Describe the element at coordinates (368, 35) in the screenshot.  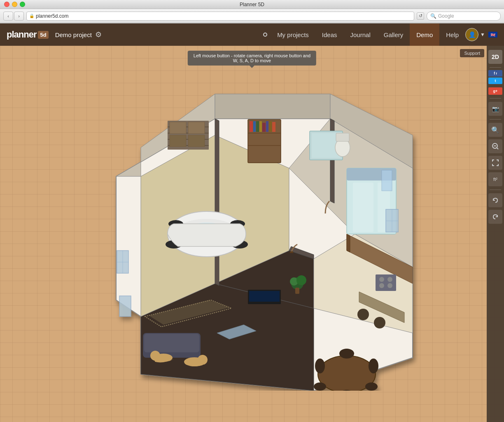
I see `nav-links: My projects Ideas Journal Gallery Demo H…` at that location.